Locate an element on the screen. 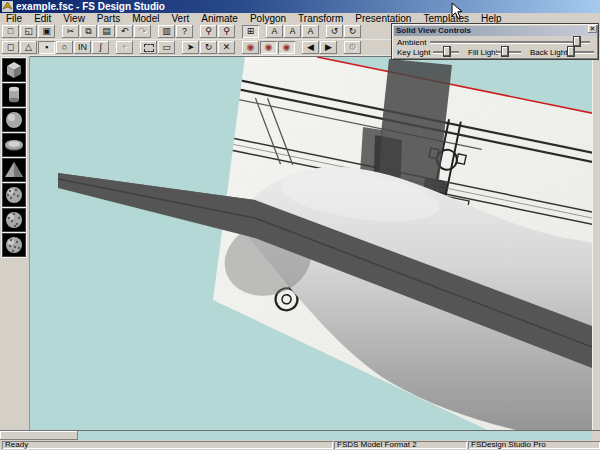 The height and width of the screenshot is (450, 600). menu-parts: Parts is located at coordinates (108, 18).